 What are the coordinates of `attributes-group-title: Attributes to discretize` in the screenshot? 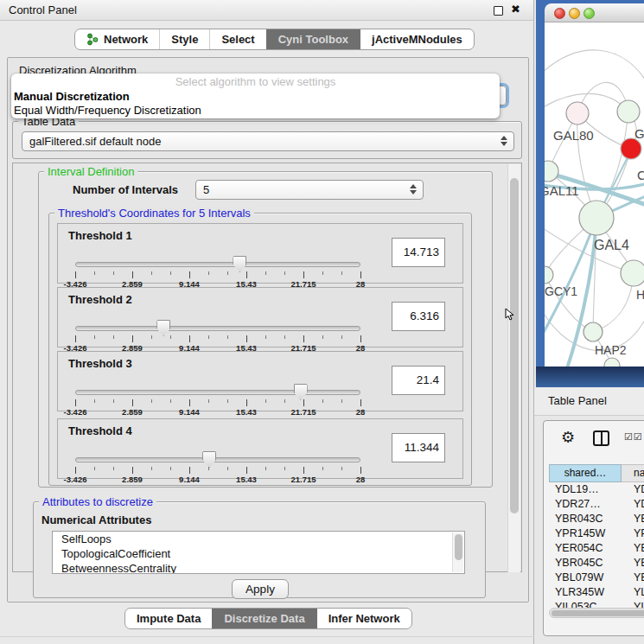 It's located at (98, 501).